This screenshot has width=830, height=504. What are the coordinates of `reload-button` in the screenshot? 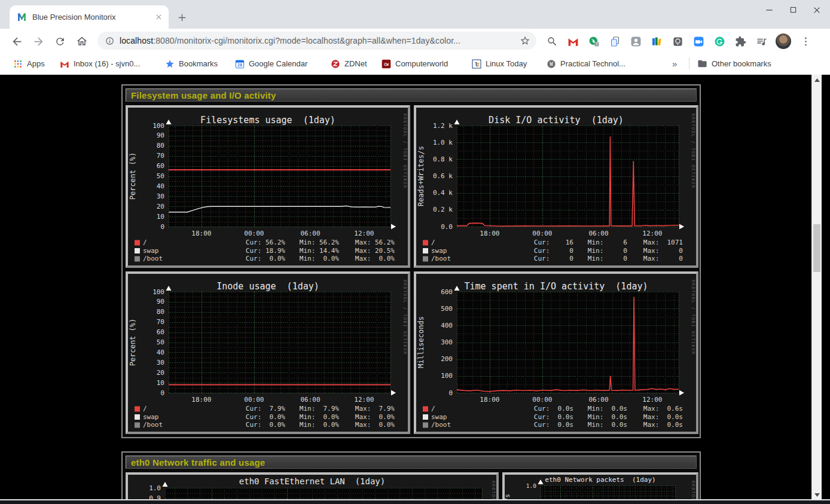 It's located at (60, 41).